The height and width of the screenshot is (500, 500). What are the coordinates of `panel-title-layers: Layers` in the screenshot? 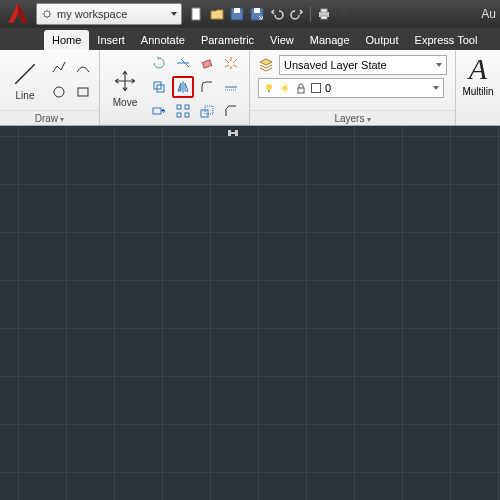 It's located at (352, 118).